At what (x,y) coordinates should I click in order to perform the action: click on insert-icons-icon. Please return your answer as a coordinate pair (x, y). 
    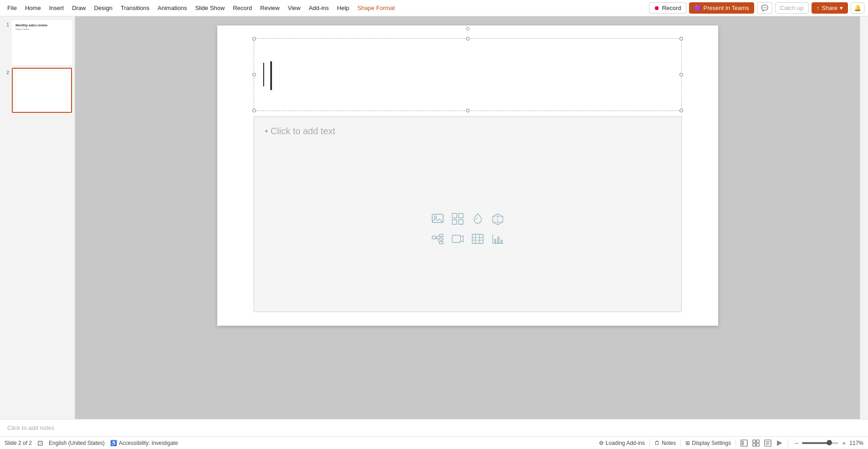
    Looking at the image, I should click on (478, 219).